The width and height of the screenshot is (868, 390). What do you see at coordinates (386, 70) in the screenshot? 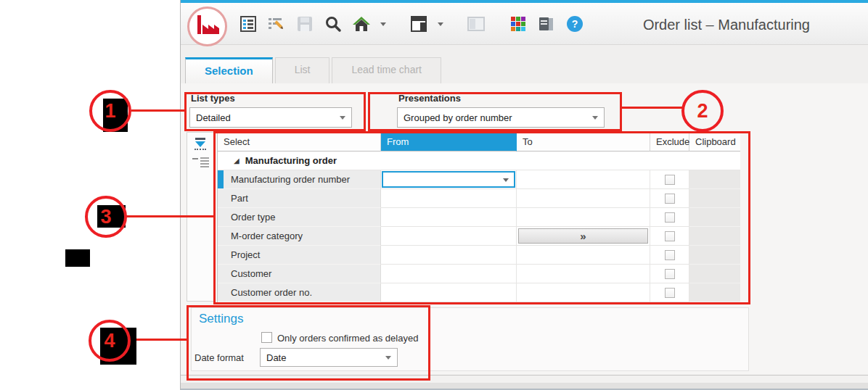
I see `tab-lead-time-chart: Lead time chart` at bounding box center [386, 70].